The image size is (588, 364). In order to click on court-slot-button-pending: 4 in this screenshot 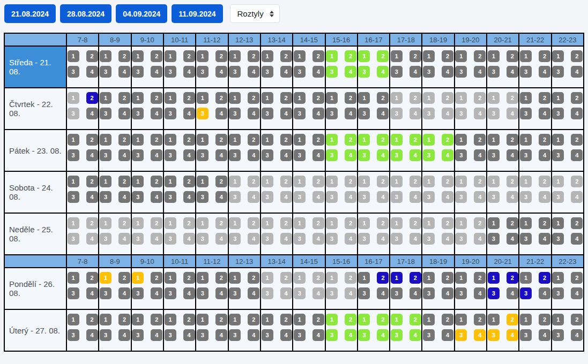, I will do `click(512, 335)`.